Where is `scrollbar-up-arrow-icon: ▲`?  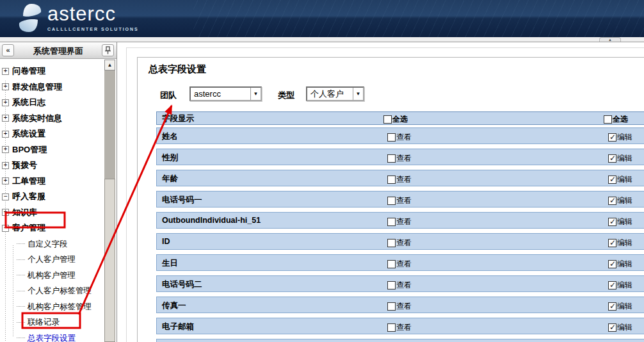
scrollbar-up-arrow-icon: ▲ is located at coordinates (110, 65).